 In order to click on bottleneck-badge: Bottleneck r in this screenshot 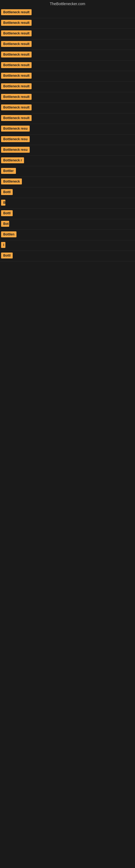, I will do `click(13, 160)`.